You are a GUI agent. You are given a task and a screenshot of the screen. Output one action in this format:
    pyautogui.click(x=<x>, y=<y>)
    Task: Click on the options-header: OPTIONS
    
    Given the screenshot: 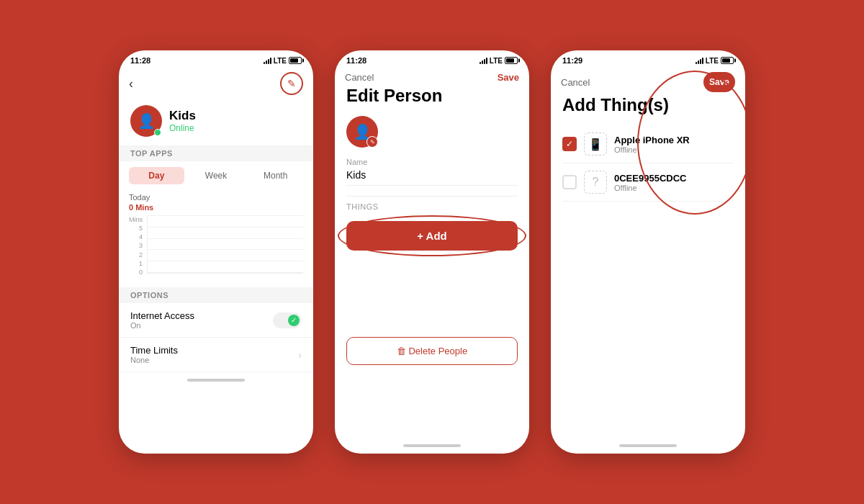 What is the action you would take?
    pyautogui.click(x=216, y=295)
    